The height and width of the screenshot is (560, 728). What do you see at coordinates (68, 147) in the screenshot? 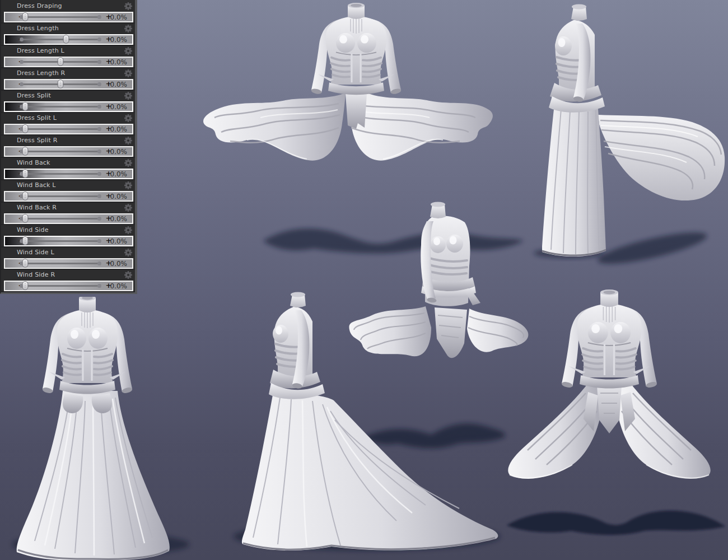
I see `morph-slider-panel: Dress Draping - + 0.0%` at bounding box center [68, 147].